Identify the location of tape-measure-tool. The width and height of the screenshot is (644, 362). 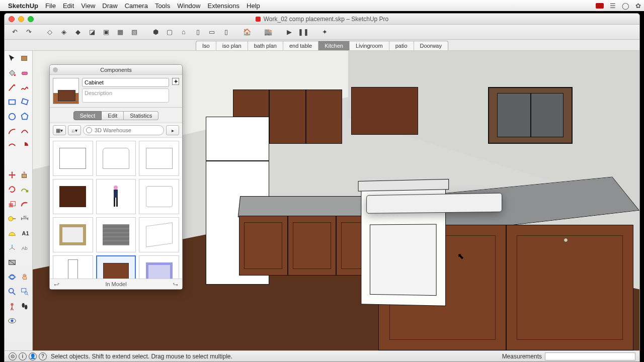
(12, 219).